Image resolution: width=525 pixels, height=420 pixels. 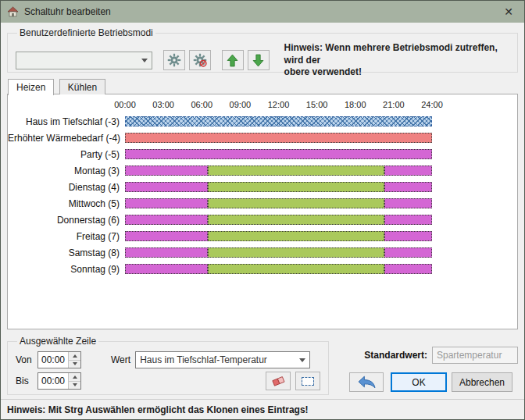 I want to click on von-stepper-down, so click(x=75, y=365).